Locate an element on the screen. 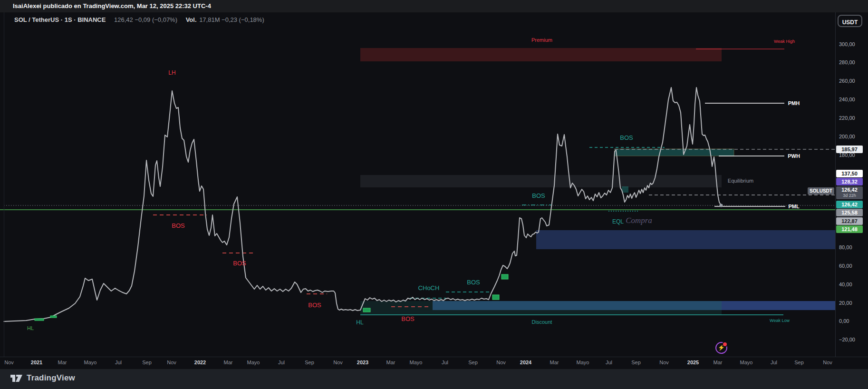  x-axis-year-tick: 2022 is located at coordinates (200, 362).